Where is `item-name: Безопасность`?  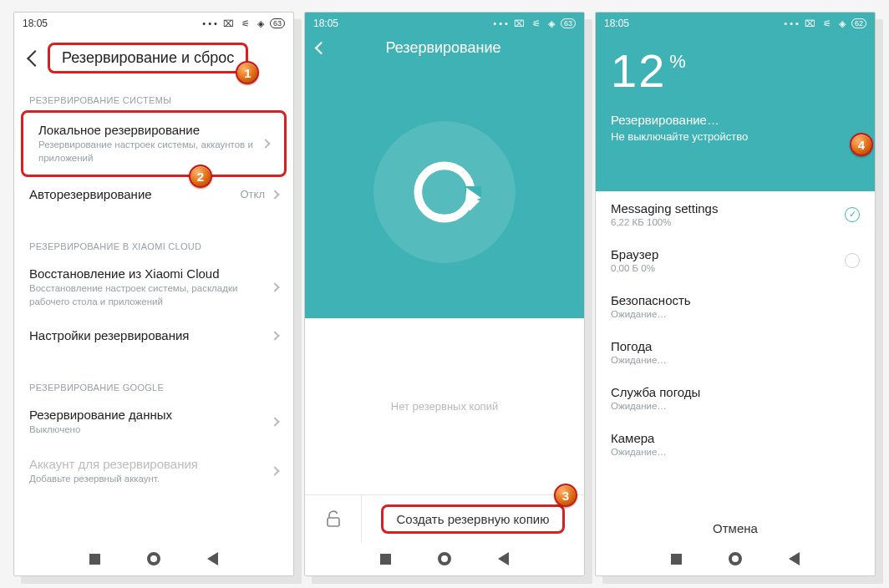 item-name: Безопасность is located at coordinates (735, 301).